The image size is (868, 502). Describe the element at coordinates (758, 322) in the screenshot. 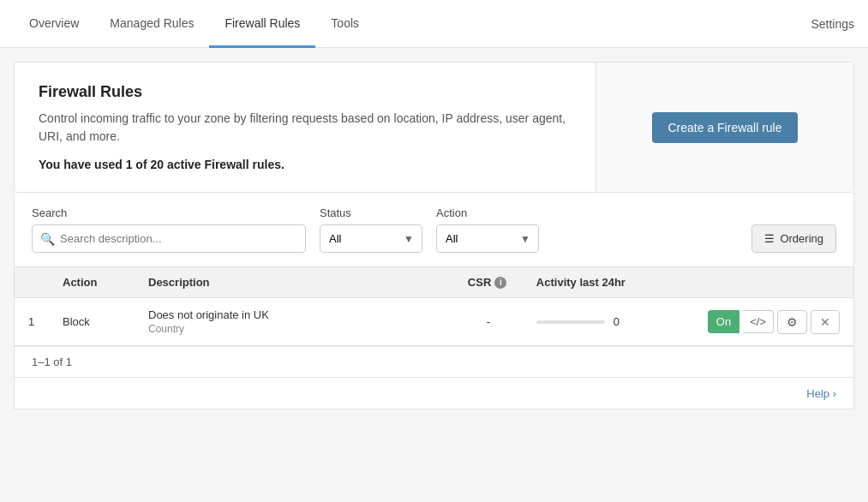

I see `toggle-code-button: </>` at that location.